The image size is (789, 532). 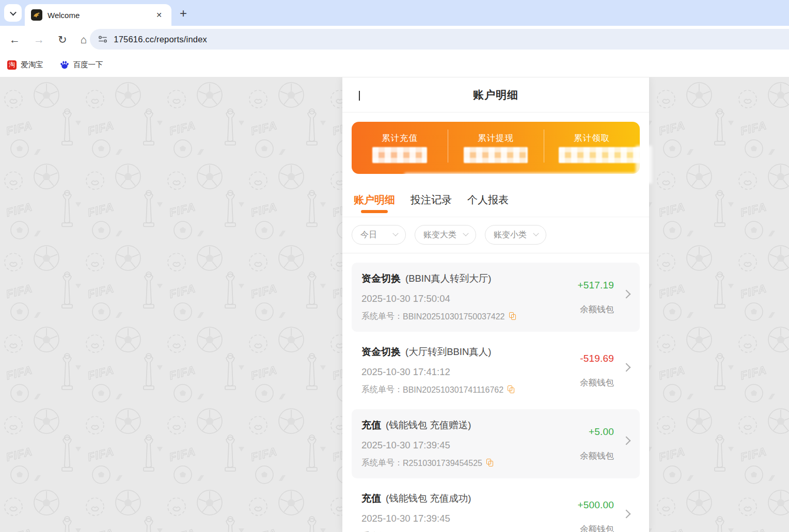 I want to click on transaction-row: 资金切换 (大厅转到BBIN真人) 2025-10-30 17:41:12 系统…, so click(x=496, y=370).